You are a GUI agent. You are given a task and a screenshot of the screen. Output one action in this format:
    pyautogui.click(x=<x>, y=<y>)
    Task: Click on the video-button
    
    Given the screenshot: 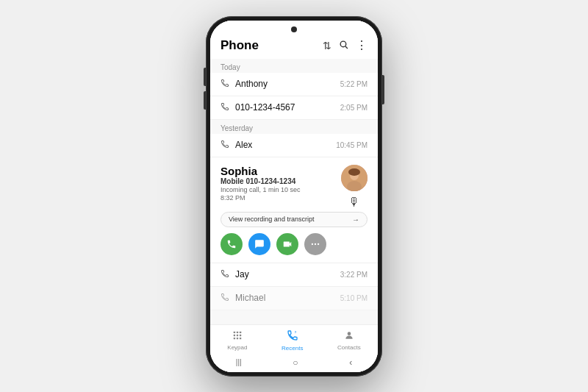 What is the action you would take?
    pyautogui.click(x=287, y=244)
    